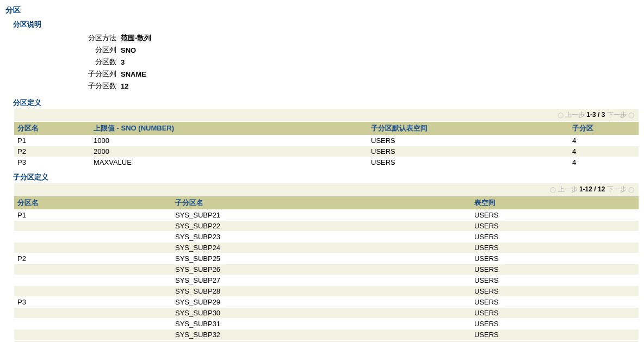  What do you see at coordinates (104, 38) in the screenshot?
I see `desc-method-label: 分区方法` at bounding box center [104, 38].